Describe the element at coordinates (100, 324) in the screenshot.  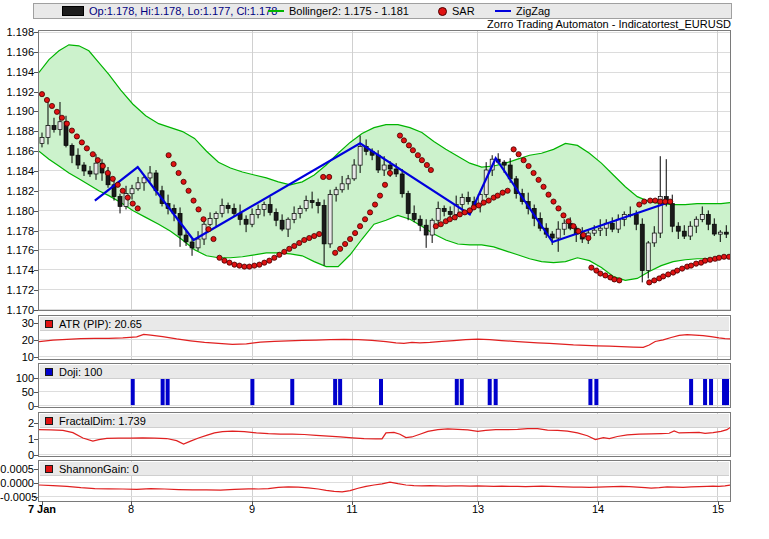
I see `atr-label: ATR (PIP): 20.65` at that location.